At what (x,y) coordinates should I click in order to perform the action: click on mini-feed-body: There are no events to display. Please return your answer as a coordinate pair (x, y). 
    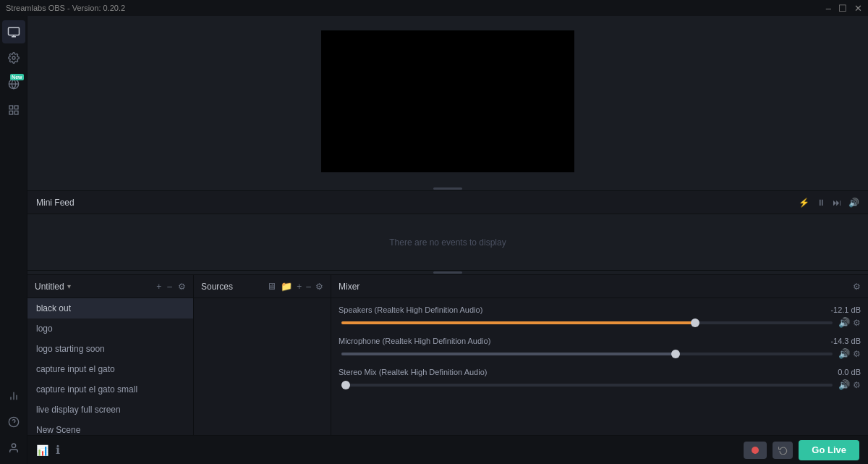
    Looking at the image, I should click on (448, 242).